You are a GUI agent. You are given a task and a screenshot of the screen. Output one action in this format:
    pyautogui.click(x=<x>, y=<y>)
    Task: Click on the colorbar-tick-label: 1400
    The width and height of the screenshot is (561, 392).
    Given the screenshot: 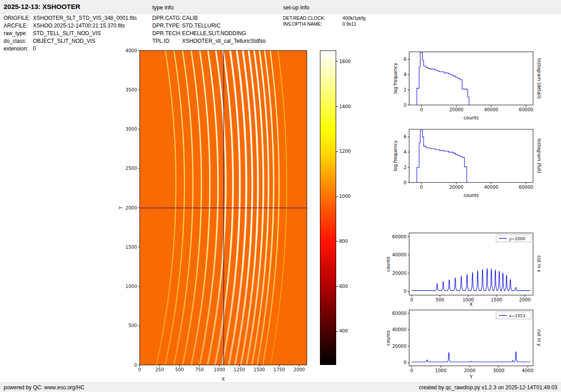 What is the action you would take?
    pyautogui.click(x=345, y=106)
    